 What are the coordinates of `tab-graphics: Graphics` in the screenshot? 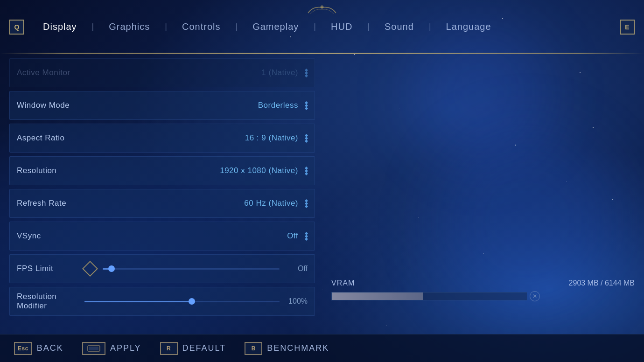 It's located at (129, 27).